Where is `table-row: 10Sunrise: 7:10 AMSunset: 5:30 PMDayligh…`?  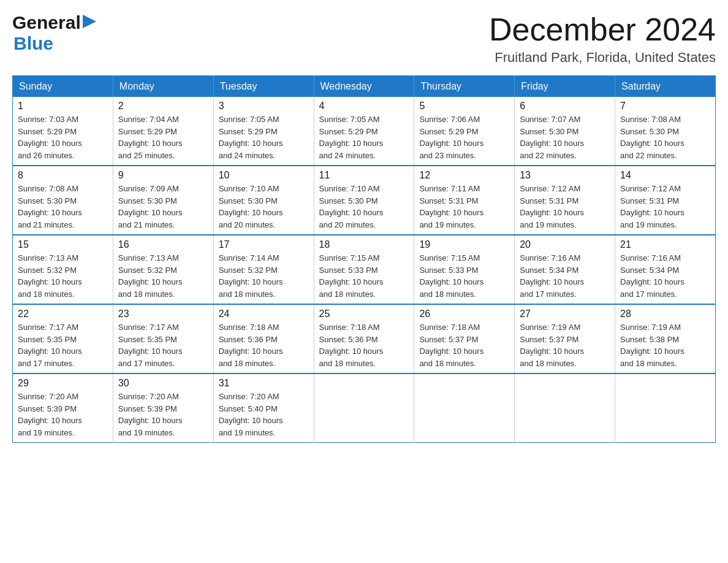 table-row: 10Sunrise: 7:10 AMSunset: 5:30 PMDayligh… is located at coordinates (264, 200).